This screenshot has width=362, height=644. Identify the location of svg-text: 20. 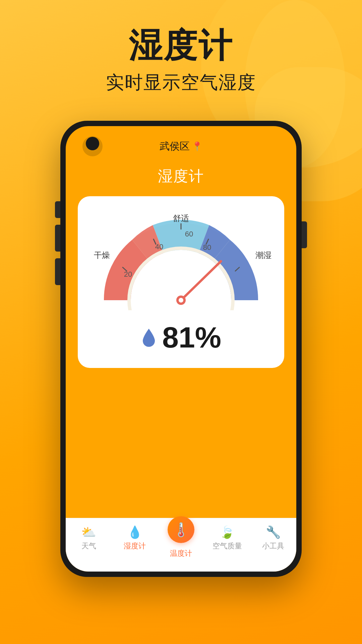
(128, 274).